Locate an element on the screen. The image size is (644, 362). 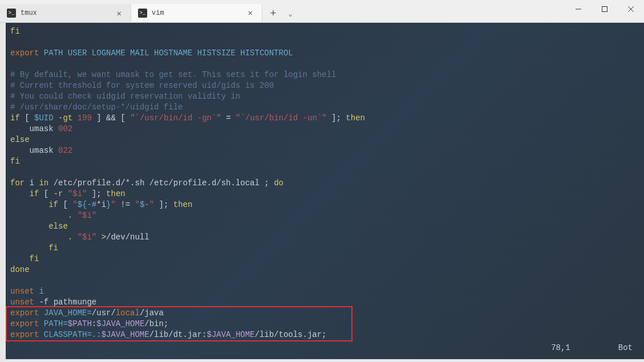
maximize-button is located at coordinates (605, 9).